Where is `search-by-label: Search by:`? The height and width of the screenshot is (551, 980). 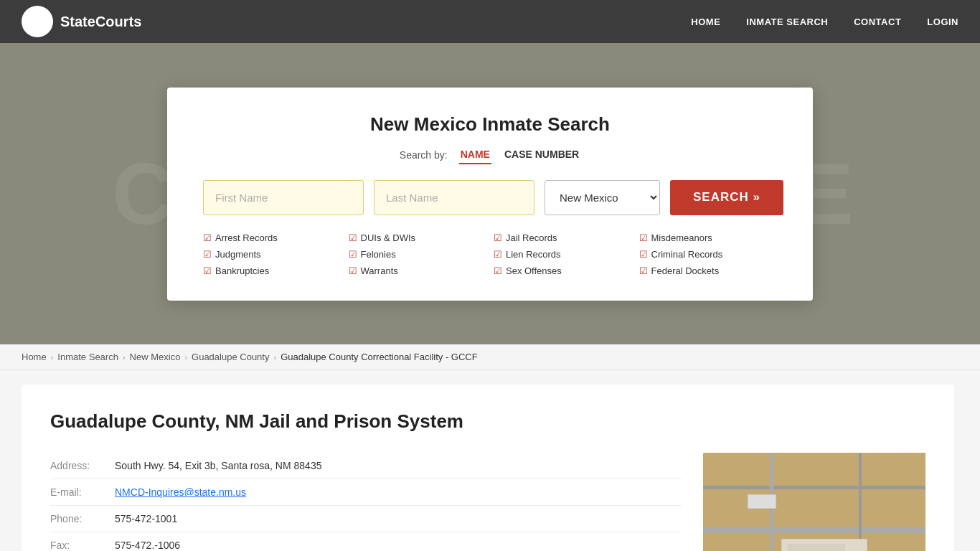
search-by-label: Search by: is located at coordinates (423, 155).